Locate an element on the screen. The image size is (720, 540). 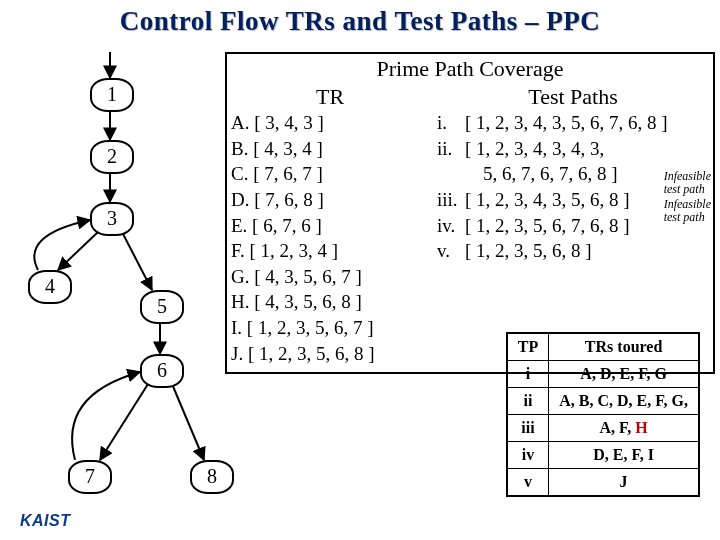
tp-v: [ 1, 2, 3, 5, 6, 8 ] is located at coordinates (587, 251).